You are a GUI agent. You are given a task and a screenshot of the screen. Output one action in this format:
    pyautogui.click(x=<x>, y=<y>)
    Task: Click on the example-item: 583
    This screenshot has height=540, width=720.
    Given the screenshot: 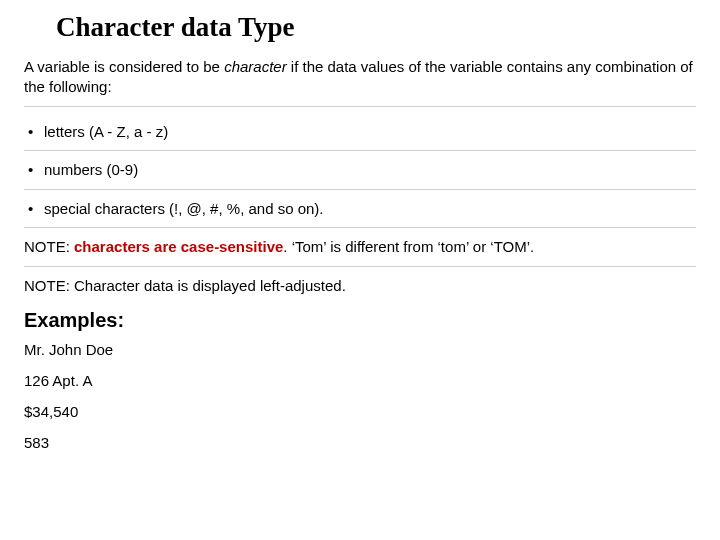 What is the action you would take?
    pyautogui.click(x=360, y=442)
    